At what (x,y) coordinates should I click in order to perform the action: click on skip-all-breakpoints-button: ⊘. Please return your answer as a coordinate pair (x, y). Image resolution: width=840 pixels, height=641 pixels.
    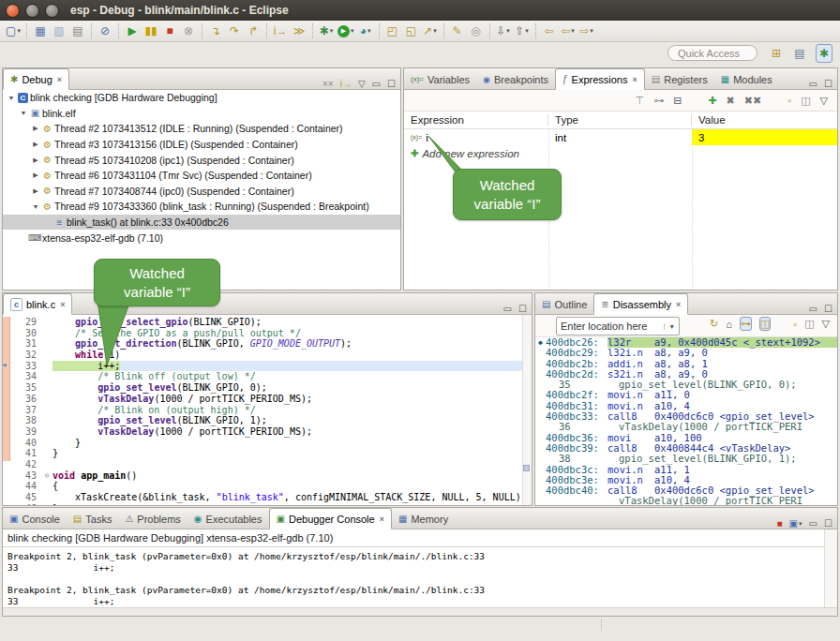
    Looking at the image, I should click on (105, 31).